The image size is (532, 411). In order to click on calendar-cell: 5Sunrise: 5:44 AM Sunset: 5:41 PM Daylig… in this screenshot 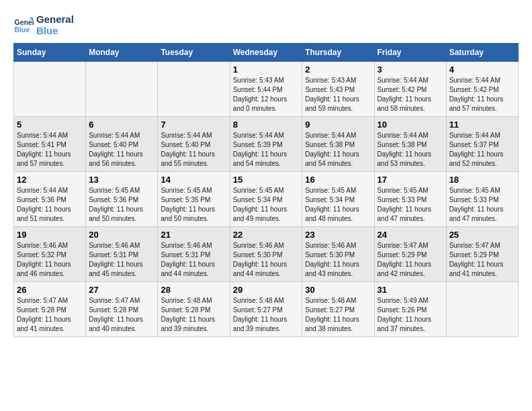, I will do `click(50, 144)`.